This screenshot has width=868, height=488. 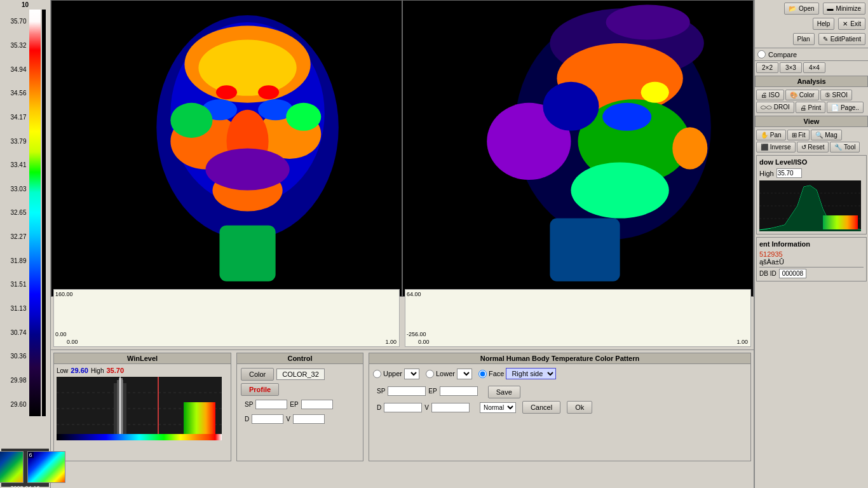 What do you see at coordinates (25, 487) in the screenshot?
I see `date-label: 2008-04-16` at bounding box center [25, 487].